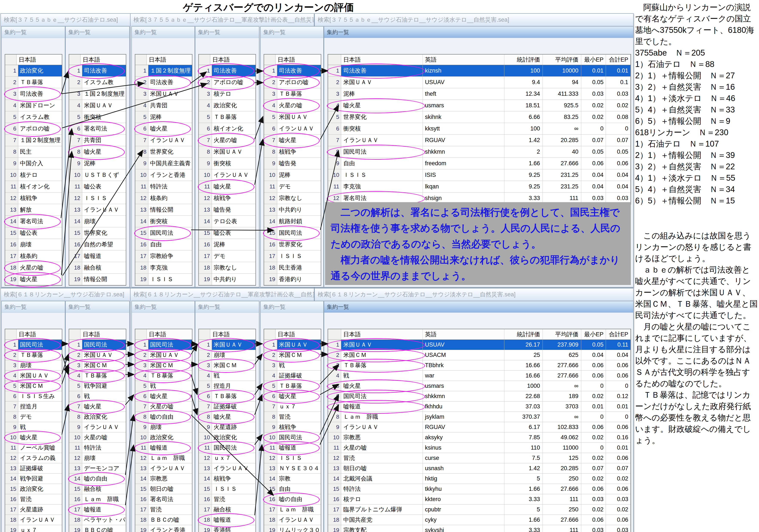  What do you see at coordinates (479, 83) in the screenshot?
I see `table-row: 2米国ＵＡＶUSUAV9.4940.050.1` at bounding box center [479, 83].